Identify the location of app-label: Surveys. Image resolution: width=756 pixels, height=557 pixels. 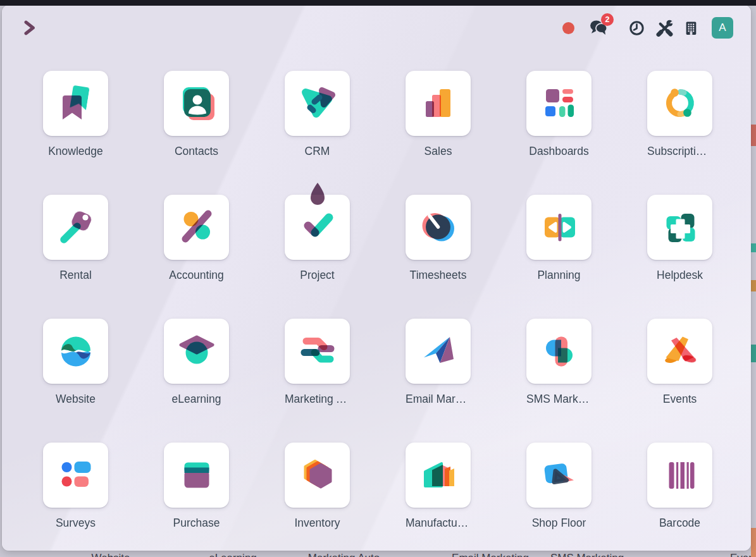
(76, 525).